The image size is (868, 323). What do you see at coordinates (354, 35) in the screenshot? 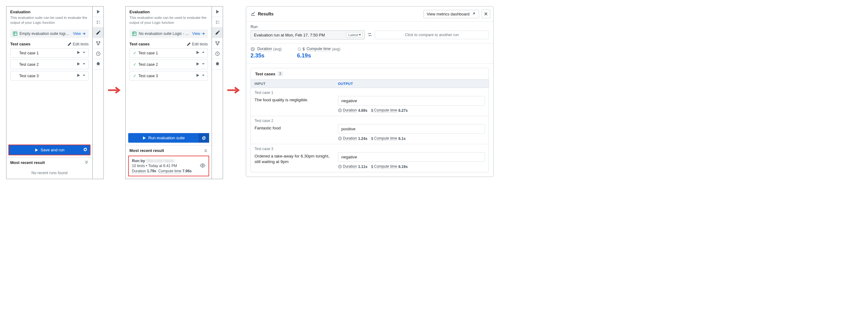
I see `latest-badge: Latest` at bounding box center [354, 35].